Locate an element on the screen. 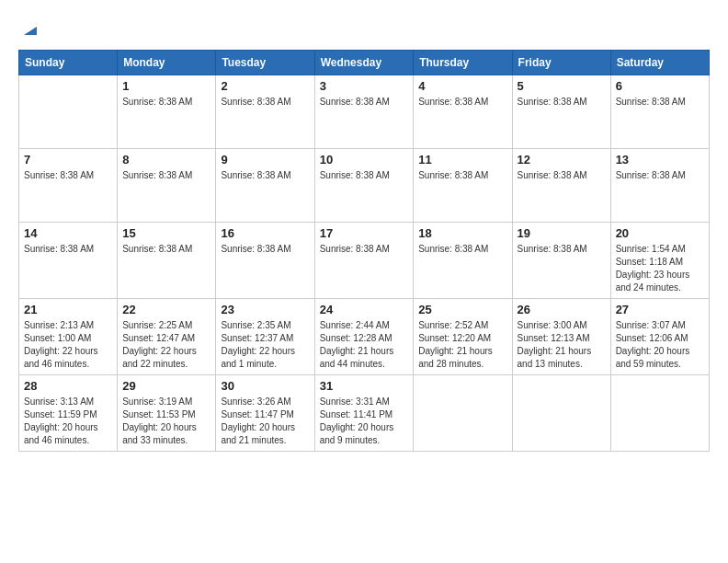 The height and width of the screenshot is (563, 728). day-info: Sunrise: 2:13 AMSunset: 1:00 AMDaylight:… is located at coordinates (68, 345).